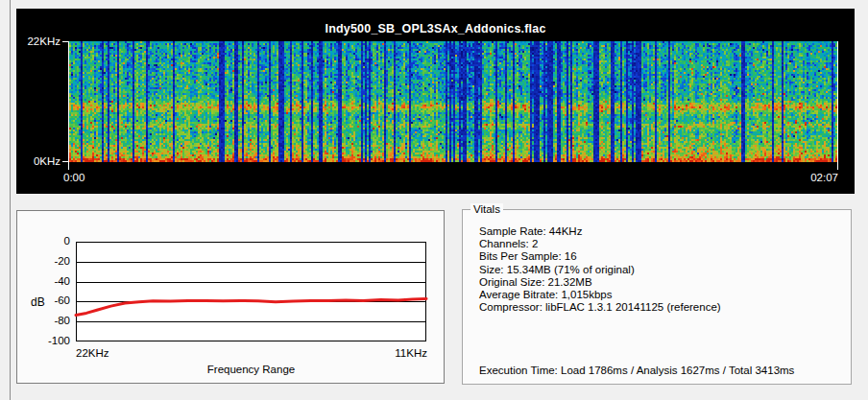 The image size is (868, 400). What do you see at coordinates (800, 177) in the screenshot?
I see `spectrogram-time-end: 02:07` at bounding box center [800, 177].